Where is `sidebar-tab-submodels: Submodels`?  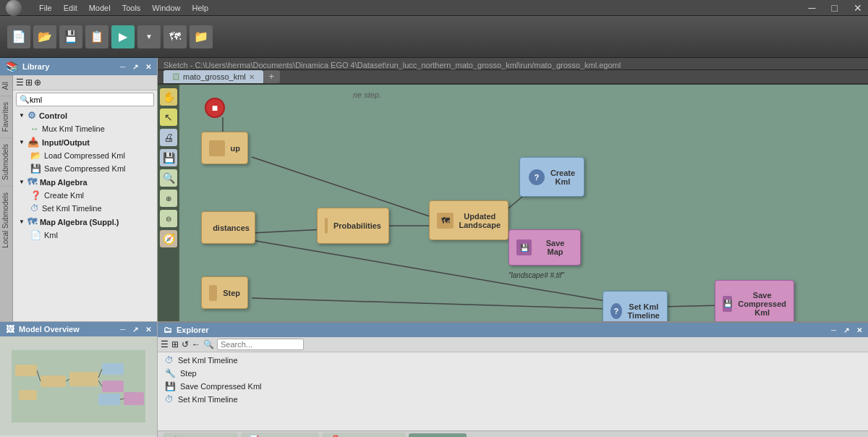
sidebar-tab-submodels: Submodels is located at coordinates (6, 162).